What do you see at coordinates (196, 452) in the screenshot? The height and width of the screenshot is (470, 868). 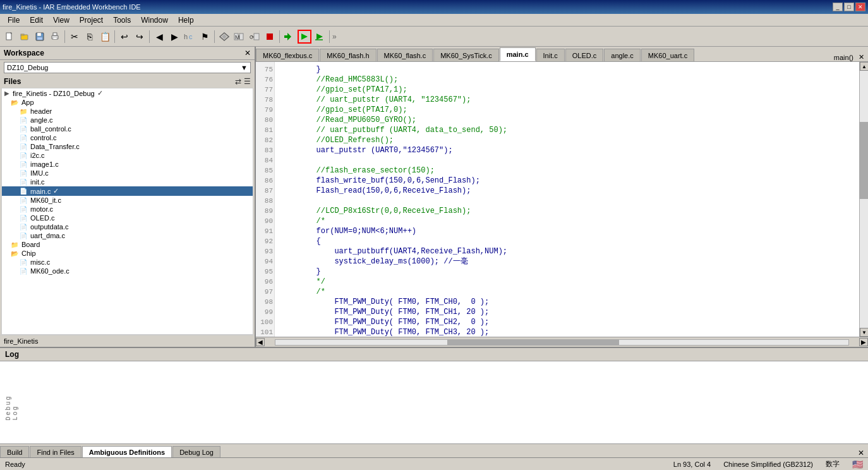 I see `bottom-tab-debug-log: Debug Log` at bounding box center [196, 452].